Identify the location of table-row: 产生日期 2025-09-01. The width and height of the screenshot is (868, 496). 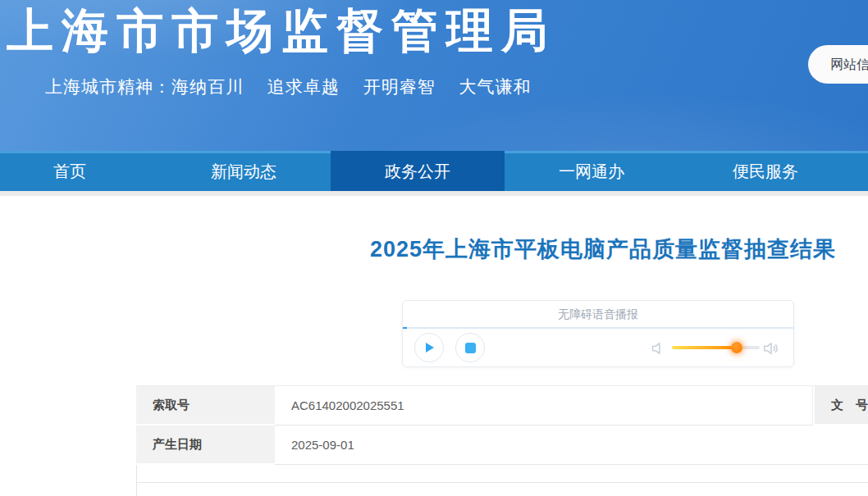
(502, 445).